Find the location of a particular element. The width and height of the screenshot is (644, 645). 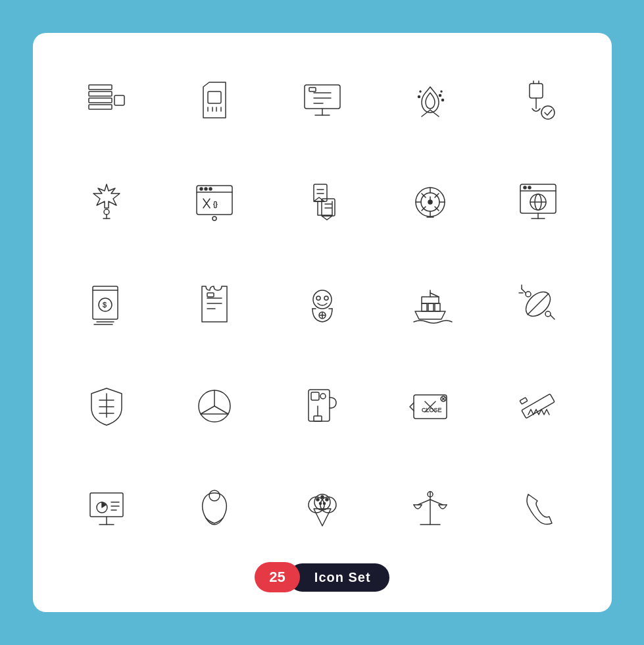

cargo-ship-icon is located at coordinates (430, 304).